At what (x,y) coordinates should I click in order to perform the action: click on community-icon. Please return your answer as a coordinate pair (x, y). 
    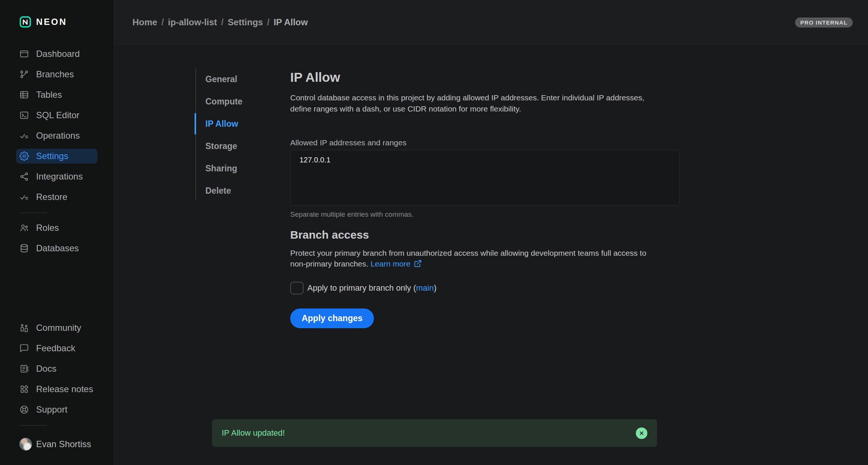
    Looking at the image, I should click on (24, 328).